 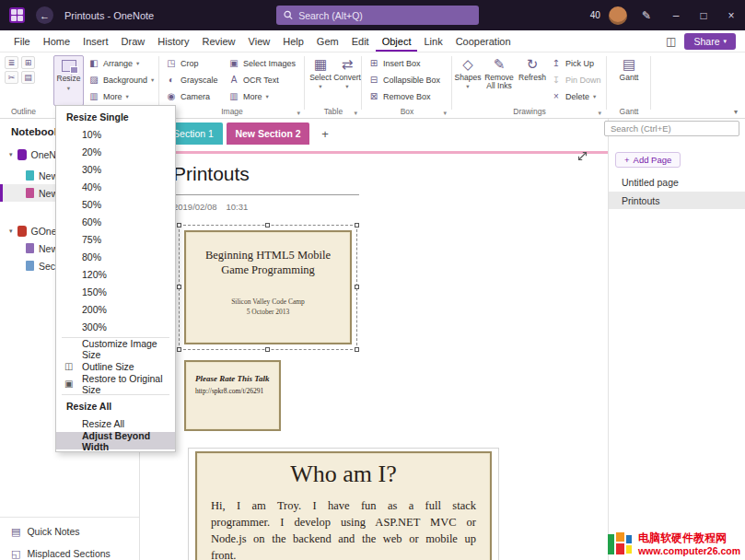 What do you see at coordinates (670, 41) in the screenshot?
I see `panel-toggle-icon: ◫` at bounding box center [670, 41].